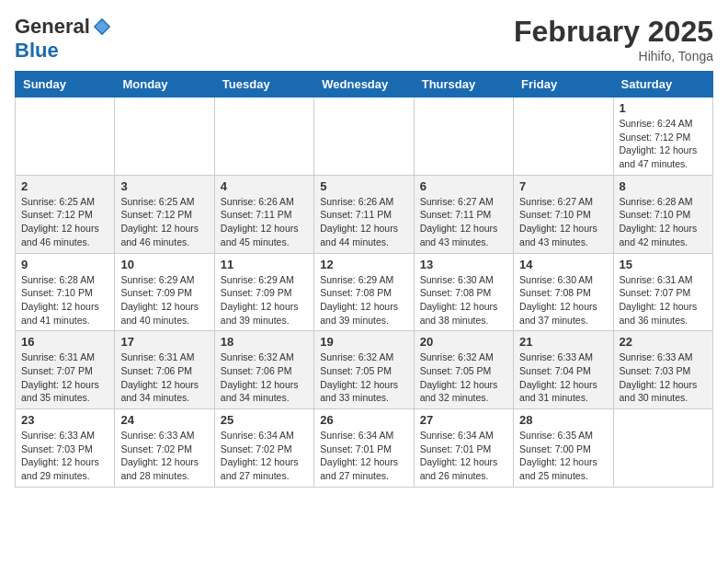 This screenshot has width=728, height=563. What do you see at coordinates (463, 449) in the screenshot?
I see `calendar-cell: 27Sunrise: 6:34 AMSunset: 7:01 PMDayligh…` at bounding box center [463, 449].